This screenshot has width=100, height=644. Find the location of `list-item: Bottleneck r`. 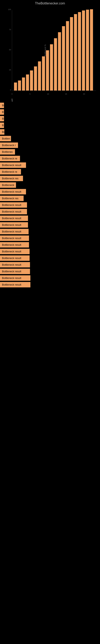

list-item: Bottleneck r is located at coordinates (50, 145).